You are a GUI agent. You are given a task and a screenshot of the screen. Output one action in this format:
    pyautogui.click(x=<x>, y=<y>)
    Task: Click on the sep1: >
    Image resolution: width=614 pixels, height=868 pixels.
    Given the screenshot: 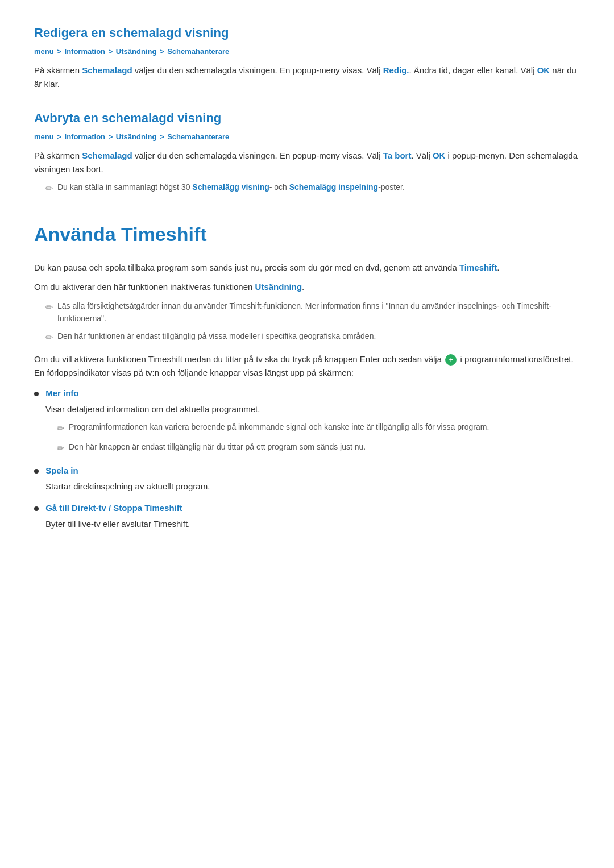 What is the action you would take?
    pyautogui.click(x=60, y=51)
    